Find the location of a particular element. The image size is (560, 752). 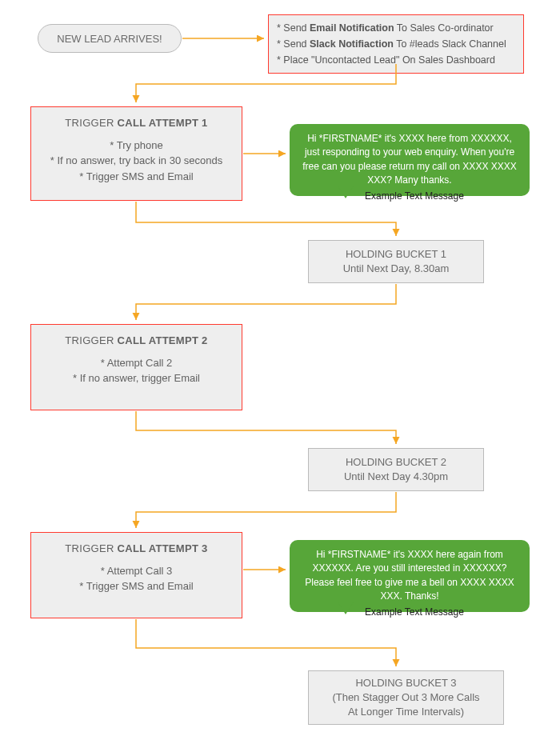

holding-bucket-3: HOLDING BUCKET 3 (Then Stagger Out 3 Mor… is located at coordinates (406, 698).